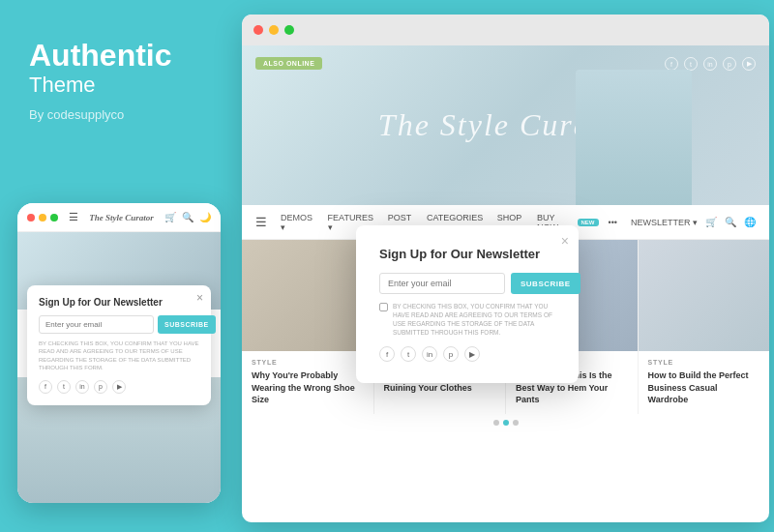  Describe the element at coordinates (101, 387) in the screenshot. I see `mobile-pinterest-icon: p` at that location.